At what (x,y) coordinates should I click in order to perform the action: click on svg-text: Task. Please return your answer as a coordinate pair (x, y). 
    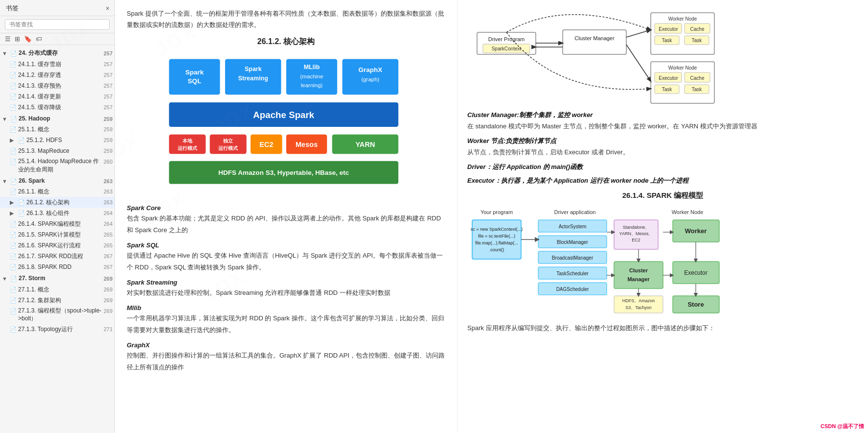
    Looking at the image, I should click on (697, 40).